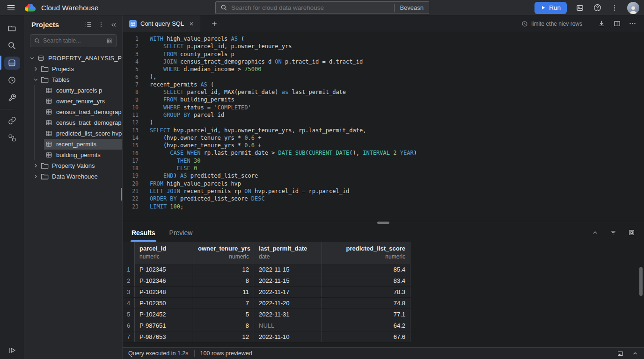 This screenshot has height=359, width=644. What do you see at coordinates (313, 7) in the screenshot?
I see `global-search-input` at bounding box center [313, 7].